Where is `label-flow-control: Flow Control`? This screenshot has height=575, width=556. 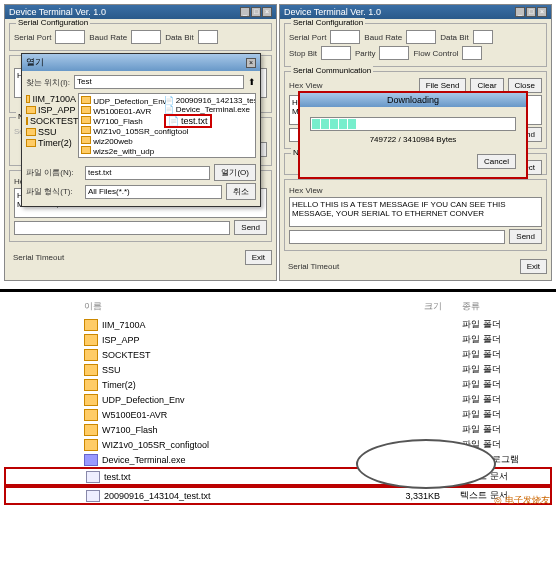 label-flow-control: Flow Control is located at coordinates (436, 54).